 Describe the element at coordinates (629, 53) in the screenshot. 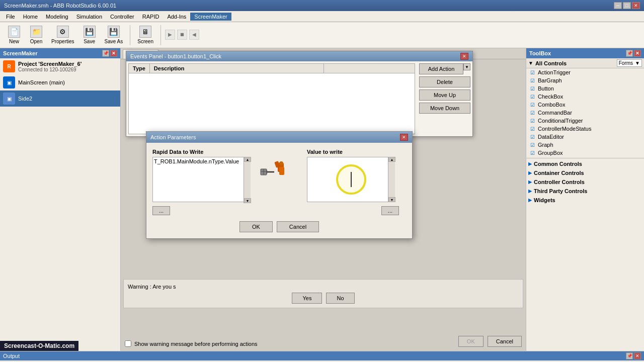

I see `toolbox-pin-btn: 📌` at that location.